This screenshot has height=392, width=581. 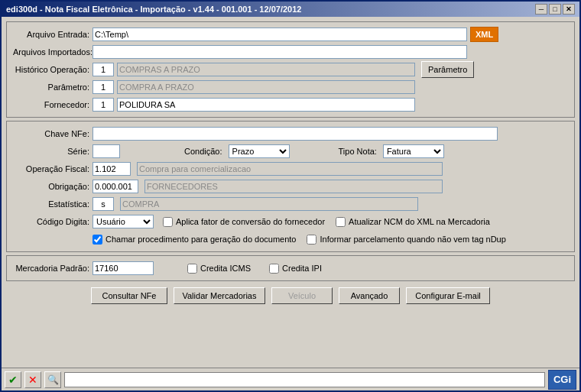 What do you see at coordinates (290, 87) in the screenshot?
I see `parametro-row: Parâmetro:` at bounding box center [290, 87].